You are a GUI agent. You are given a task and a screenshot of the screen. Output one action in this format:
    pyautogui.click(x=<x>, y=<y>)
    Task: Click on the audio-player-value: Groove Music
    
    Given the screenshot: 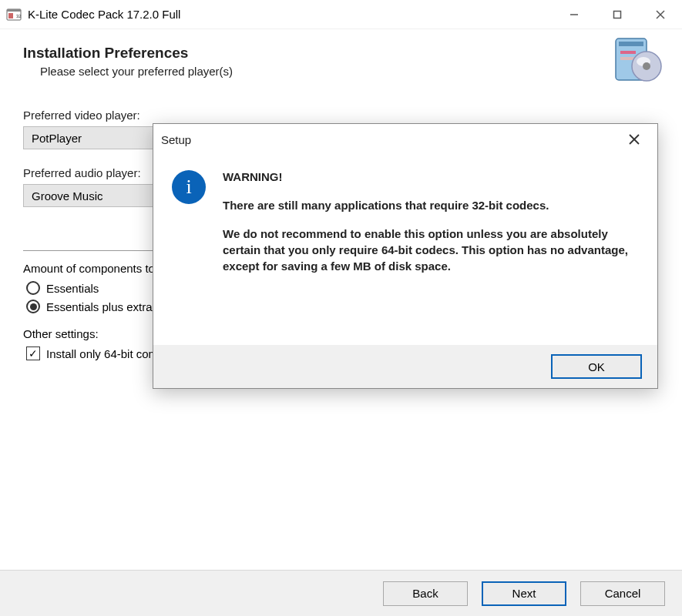 What is the action you would take?
    pyautogui.click(x=68, y=196)
    